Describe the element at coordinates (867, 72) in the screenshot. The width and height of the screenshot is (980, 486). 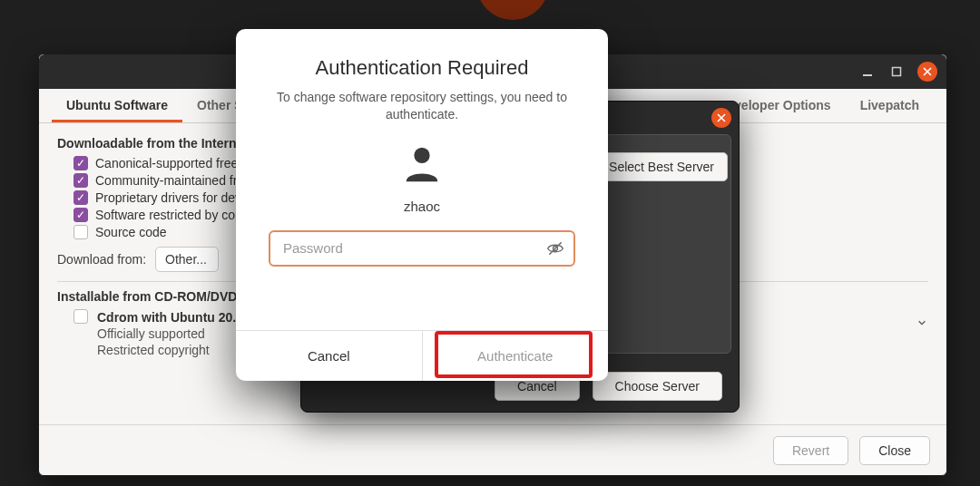
I see `window-minimize-button` at that location.